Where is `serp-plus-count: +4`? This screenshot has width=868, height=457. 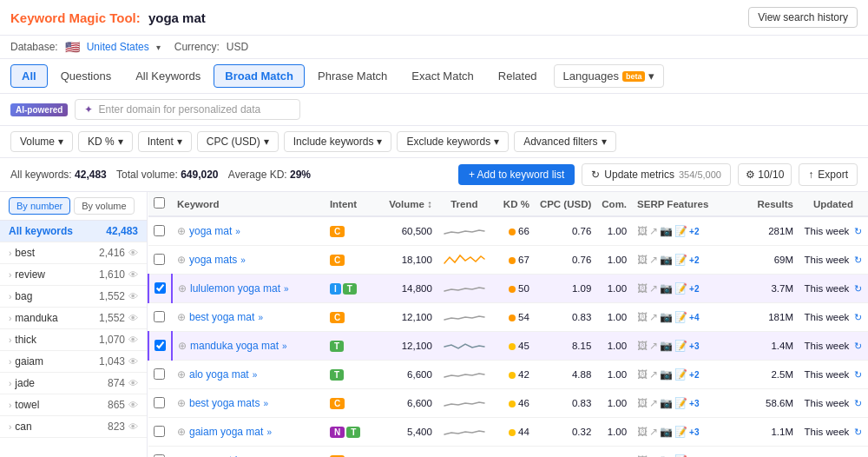
serp-plus-count: +4 is located at coordinates (694, 318).